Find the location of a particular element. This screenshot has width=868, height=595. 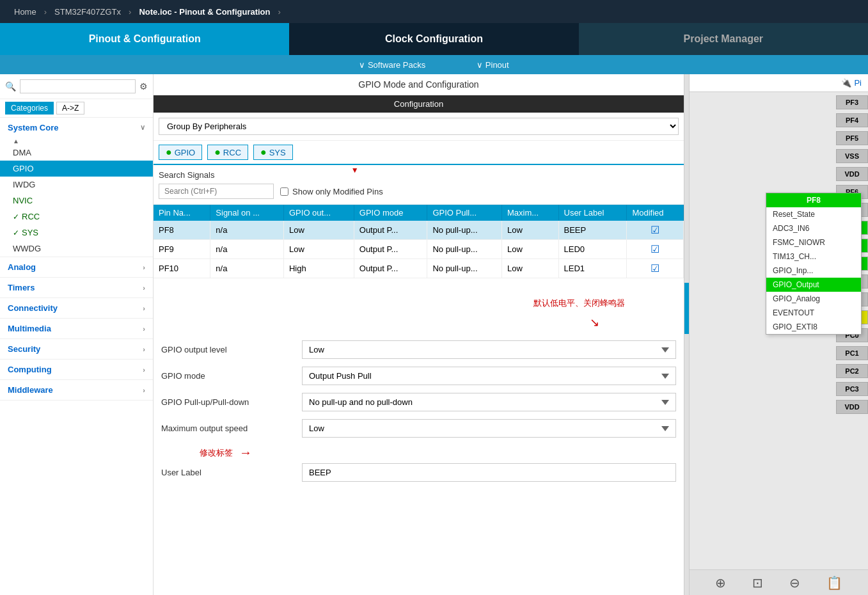

analog-header: Analog › is located at coordinates (77, 267).